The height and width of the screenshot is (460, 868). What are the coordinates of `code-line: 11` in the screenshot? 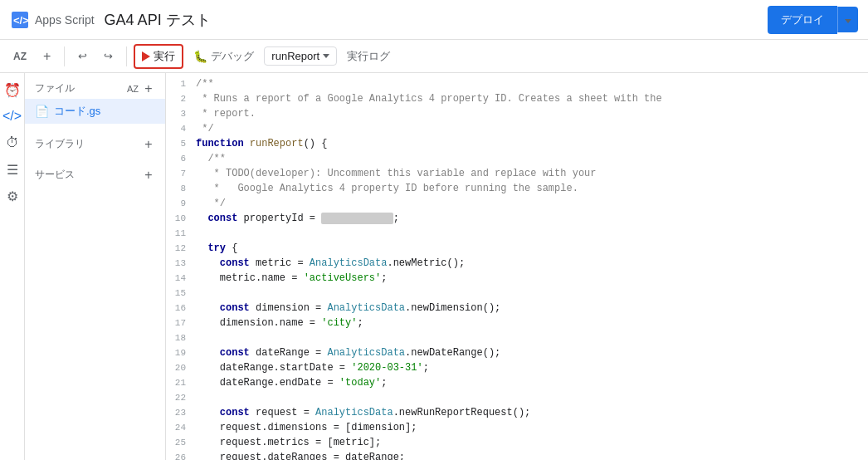 It's located at (517, 233).